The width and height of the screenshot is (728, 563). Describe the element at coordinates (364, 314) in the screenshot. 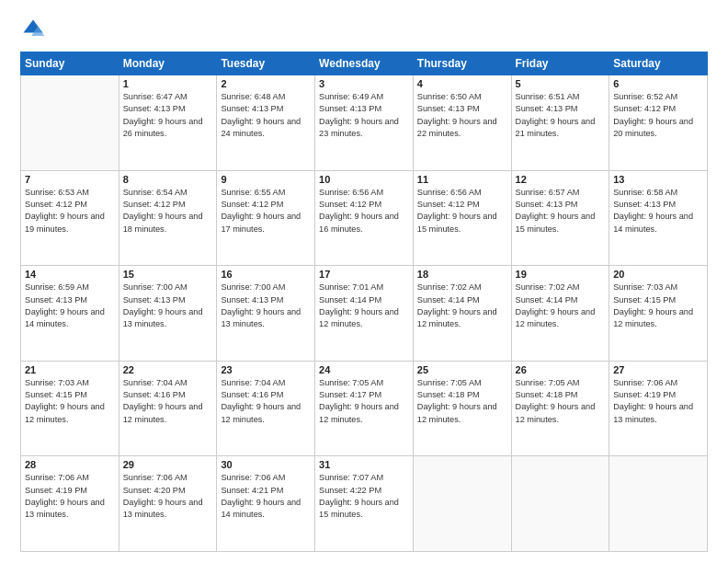

I see `calendar-day-17: 17Sunrise: 7:01 AMSunset: 4:14 PMDayligh…` at that location.